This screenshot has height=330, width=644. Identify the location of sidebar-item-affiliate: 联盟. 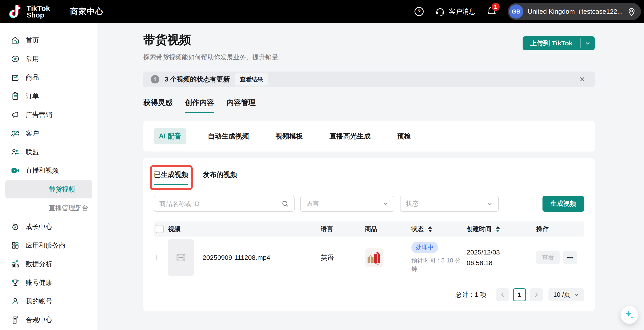
(49, 152).